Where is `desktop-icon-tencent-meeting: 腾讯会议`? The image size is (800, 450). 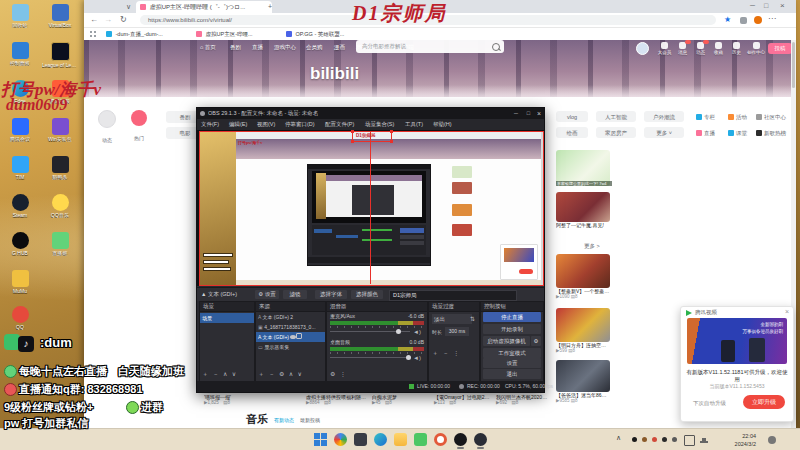
desktop-icon-tencent-meeting: 腾讯会议 is located at coordinates (20, 130).